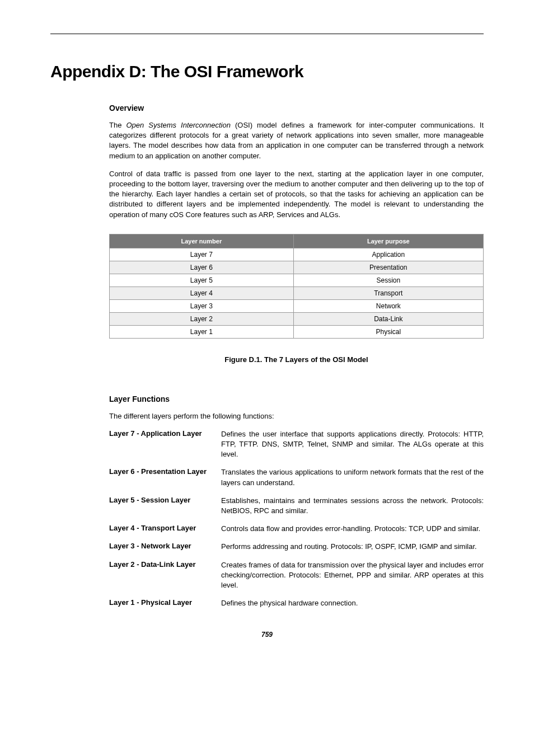 This screenshot has height=756, width=534. I want to click on table-header-number: Layer number, so click(202, 241).